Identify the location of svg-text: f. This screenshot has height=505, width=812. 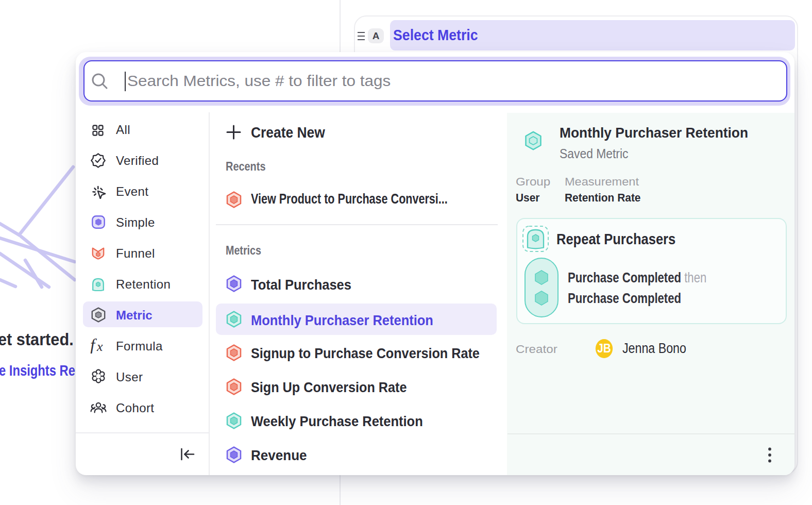
(94, 346).